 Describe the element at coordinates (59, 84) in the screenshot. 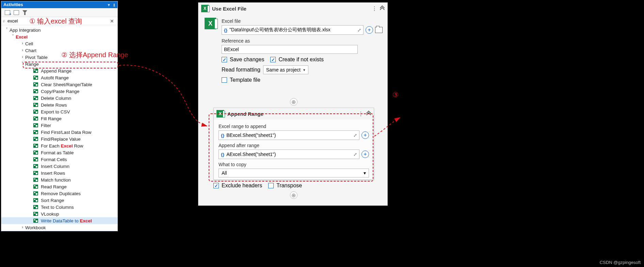

I see `activity-clear-sheet: Clear Sheet/Range/Table` at that location.